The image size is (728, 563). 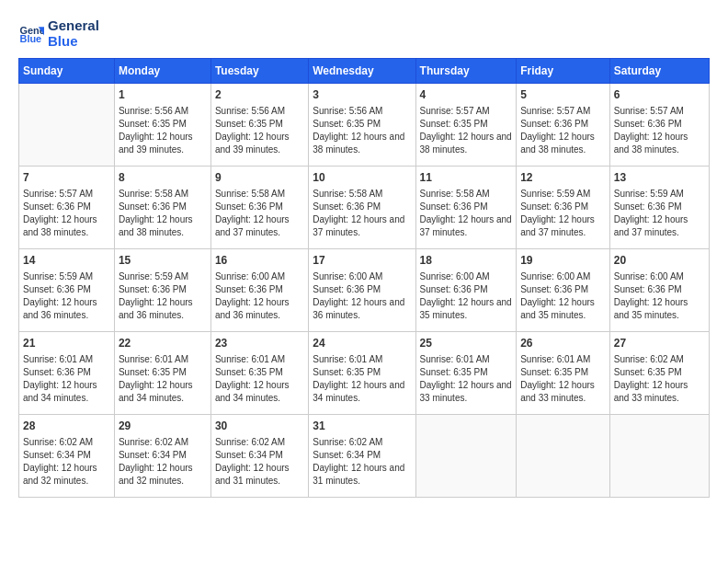 I want to click on day-number: 4, so click(x=467, y=96).